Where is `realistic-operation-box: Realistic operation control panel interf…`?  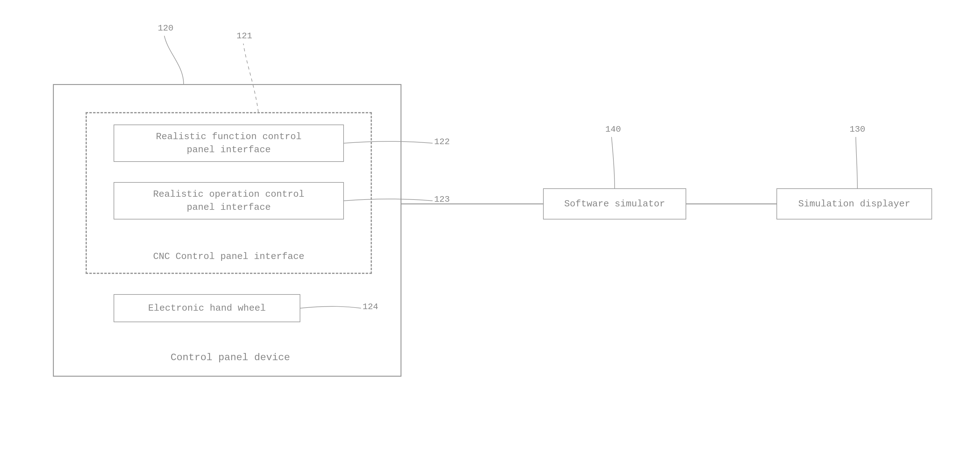 realistic-operation-box: Realistic operation control panel interf… is located at coordinates (229, 201).